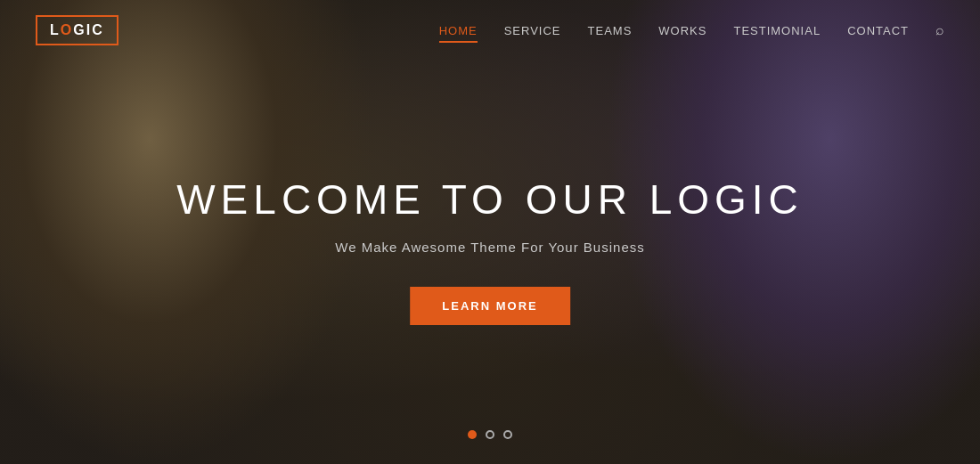  What do you see at coordinates (533, 30) in the screenshot?
I see `nav-item-service: SERVICE` at bounding box center [533, 30].